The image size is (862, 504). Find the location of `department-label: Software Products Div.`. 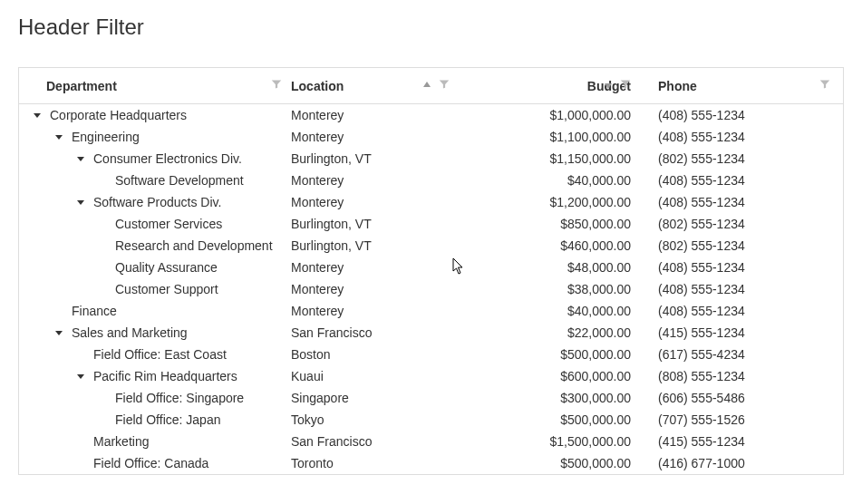

department-label: Software Products Div. is located at coordinates (158, 202).